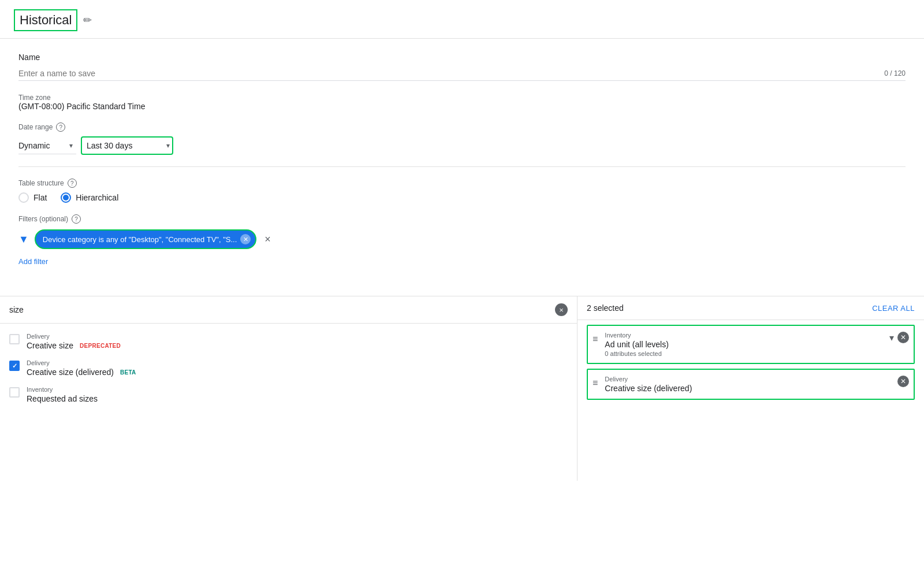 This screenshot has height=568, width=924. What do you see at coordinates (128, 372) in the screenshot?
I see `beta-badge: BETA` at bounding box center [128, 372].